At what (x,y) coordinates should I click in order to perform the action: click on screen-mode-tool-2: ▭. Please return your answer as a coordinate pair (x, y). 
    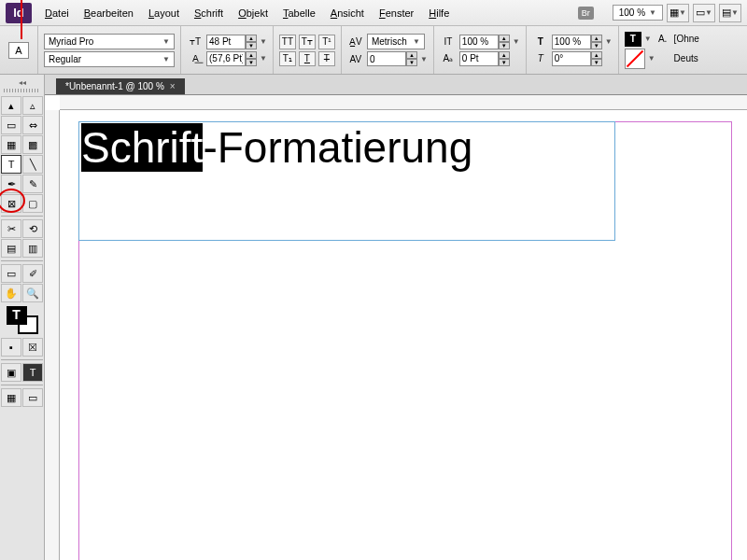
    Looking at the image, I should click on (33, 398).